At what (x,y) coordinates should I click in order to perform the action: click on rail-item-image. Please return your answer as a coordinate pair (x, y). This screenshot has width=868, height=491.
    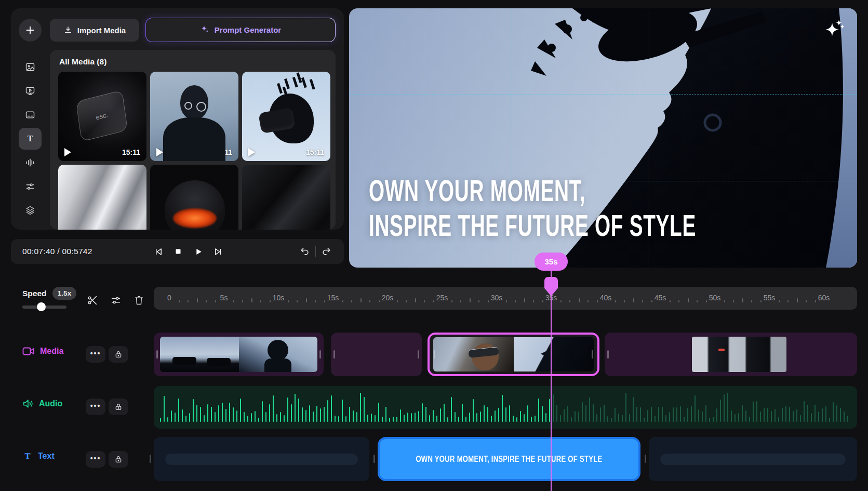
    Looking at the image, I should click on (30, 67).